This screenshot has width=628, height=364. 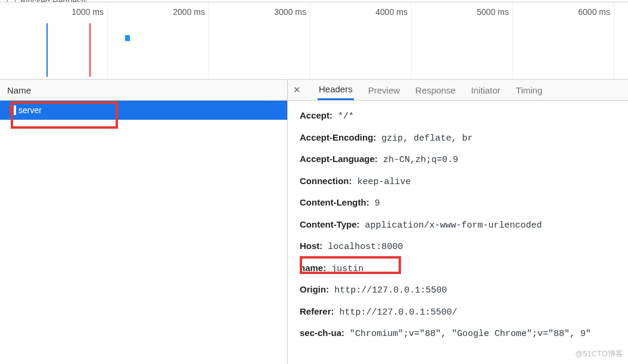 What do you see at coordinates (30, 110) in the screenshot?
I see `request-name: server` at bounding box center [30, 110].